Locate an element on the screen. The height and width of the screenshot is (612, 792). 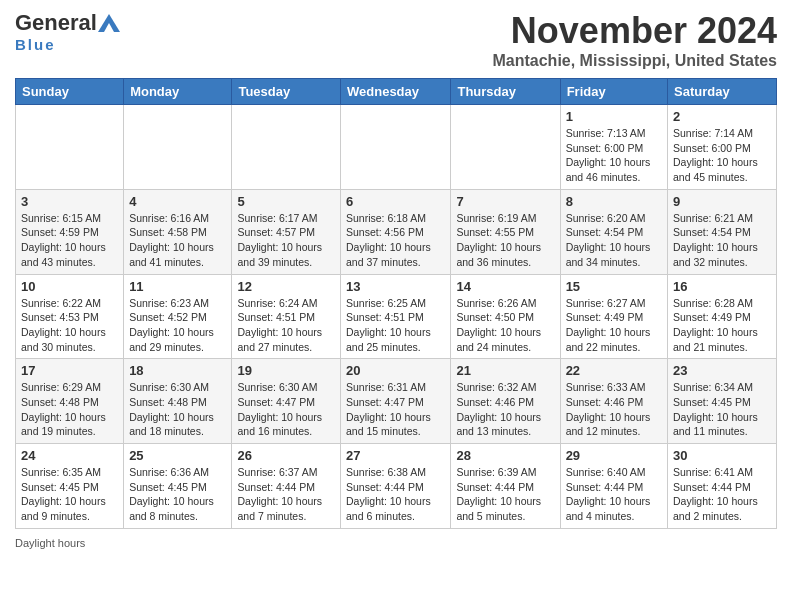
calendar-cell: 29Sunrise: 6:40 AMSunset: 4:44 PMDayligh… is located at coordinates (614, 486).